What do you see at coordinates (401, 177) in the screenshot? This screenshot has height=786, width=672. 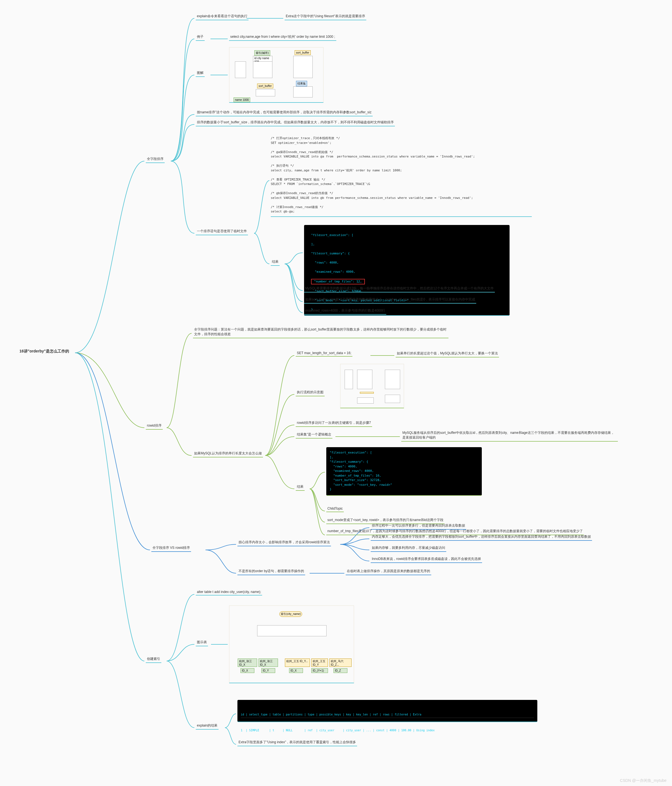 I see `codeblock-trace: /* 打开optimizer_trace，只对本线程有效 */ SET opti…` at bounding box center [401, 177].